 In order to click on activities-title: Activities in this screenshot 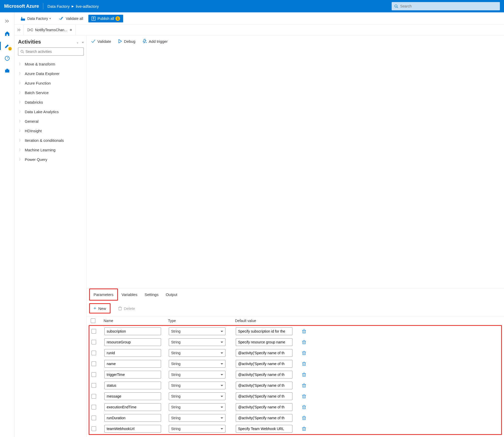, I will do `click(46, 42)`.